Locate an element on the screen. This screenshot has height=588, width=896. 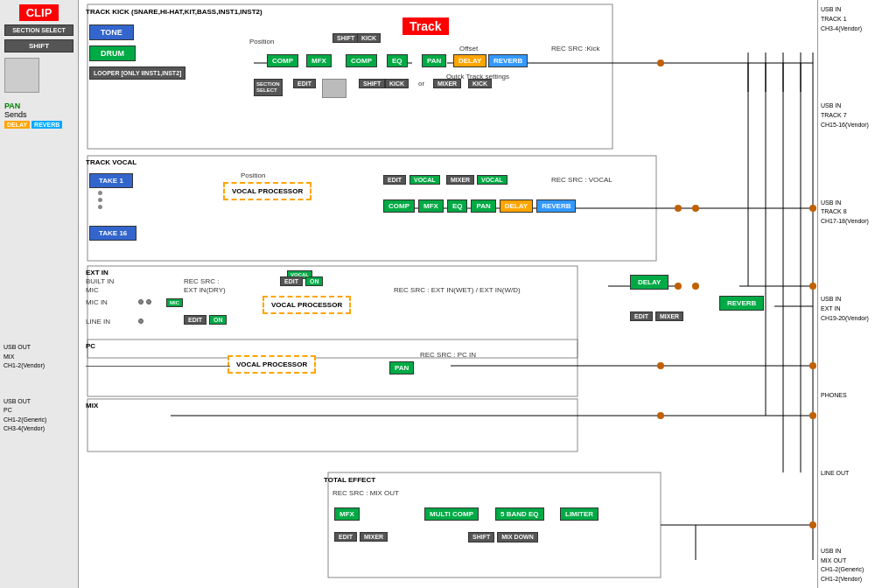
phones-label: PHONES is located at coordinates (858, 396).